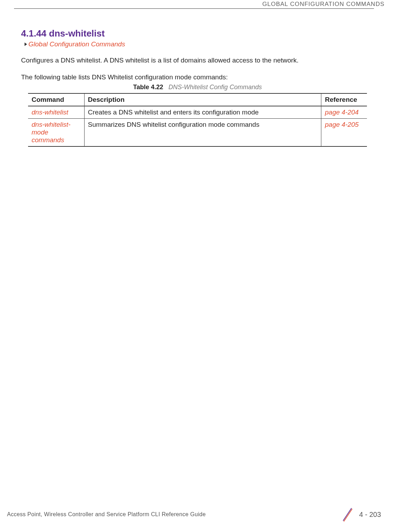 The height and width of the screenshot is (532, 395). Describe the element at coordinates (198, 77) in the screenshot. I see `paragraph: The following table lists DNS Whitelist …` at that location.